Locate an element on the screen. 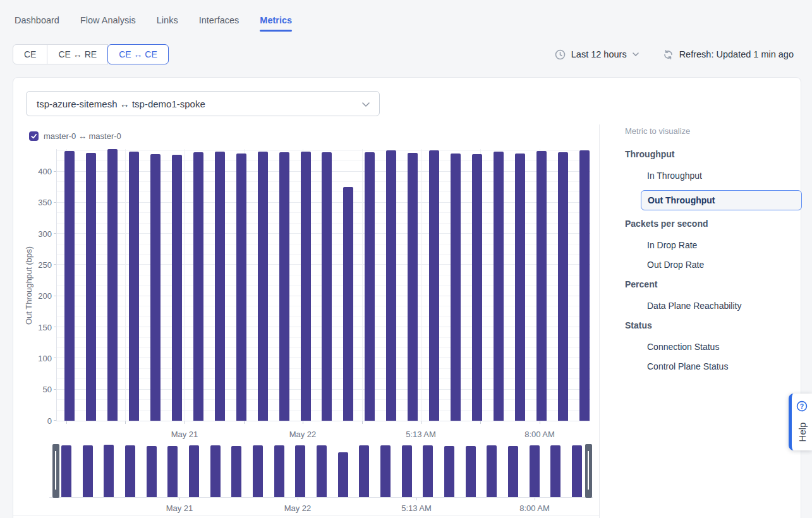 This screenshot has height=518, width=812. nav-item-interfaces: Interfaces is located at coordinates (219, 23).